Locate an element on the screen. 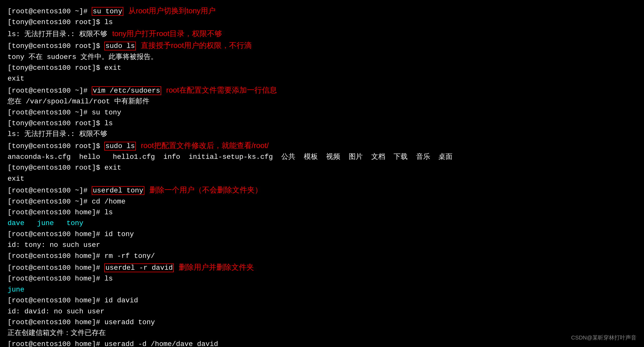 Image resolution: width=644 pixels, height=347 pixels. line-text: [root@centos100 home]# rm -rf tony/ is located at coordinates (81, 256).